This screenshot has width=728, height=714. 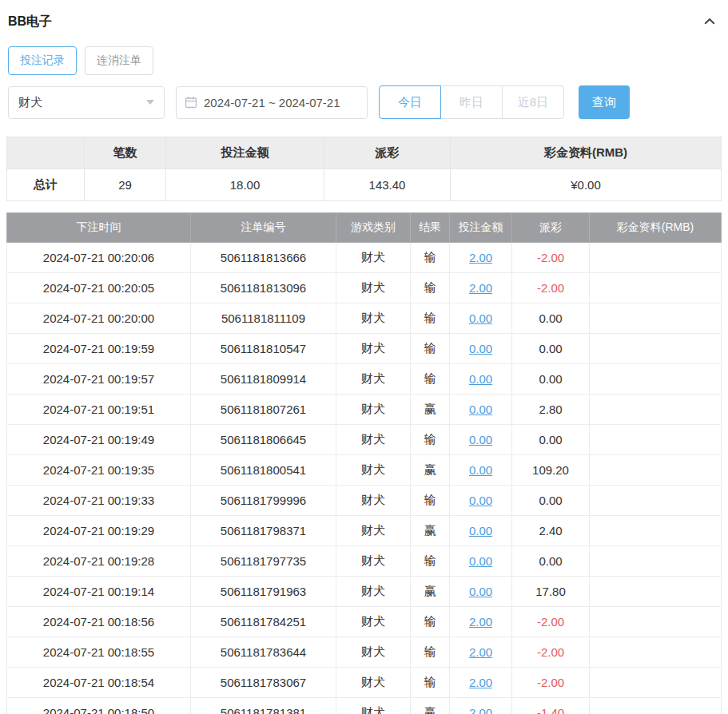 I want to click on bet-table-header-row: 下注时间 注单编号 游戏类别 结果 投注金额 派彩 彩金资料(RMB), so click(x=364, y=228).